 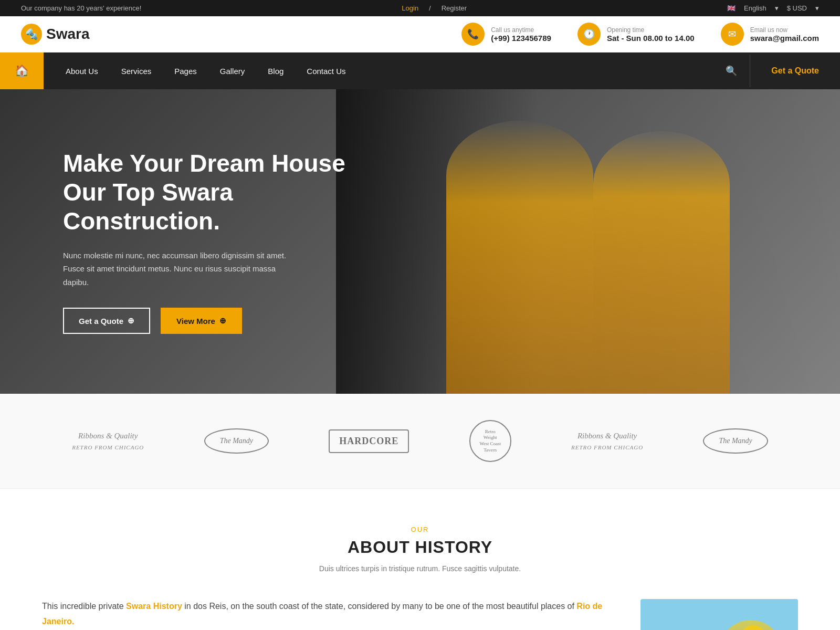 What do you see at coordinates (651, 30) in the screenshot?
I see `hours-label: Opening time` at bounding box center [651, 30].